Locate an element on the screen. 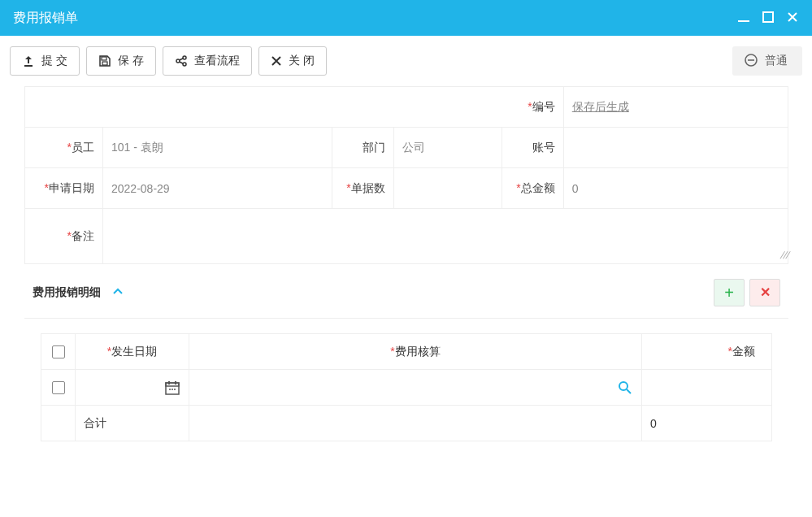  row-checkbox is located at coordinates (59, 388).